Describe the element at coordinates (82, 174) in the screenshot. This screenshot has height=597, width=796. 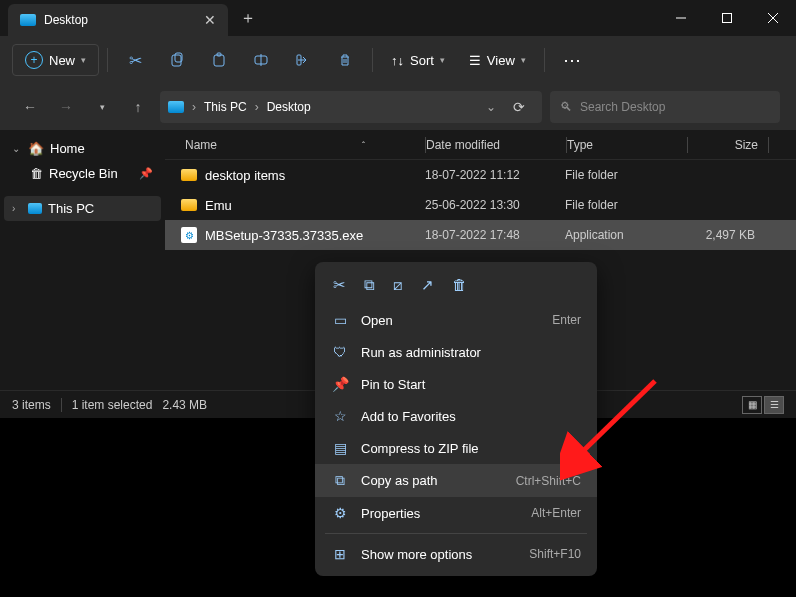
I see `sidebar-item-recycle: 🗑 Recycle Bin 📌` at that location.